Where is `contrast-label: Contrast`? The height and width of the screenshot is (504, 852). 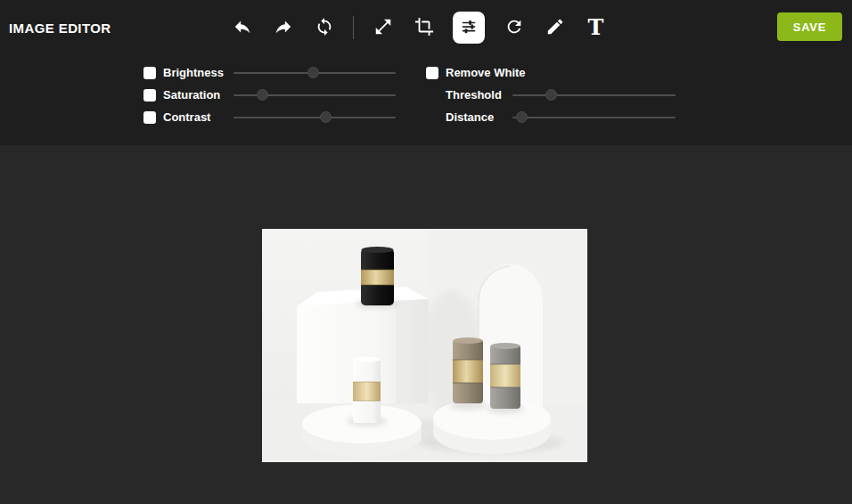 contrast-label: Contrast is located at coordinates (198, 118).